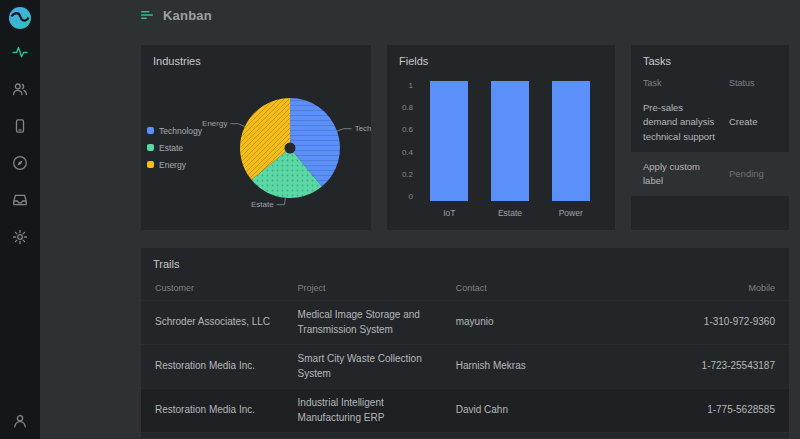  What do you see at coordinates (678, 410) in the screenshot?
I see `trail-cell-mobile: 1-775-5628585` at bounding box center [678, 410].